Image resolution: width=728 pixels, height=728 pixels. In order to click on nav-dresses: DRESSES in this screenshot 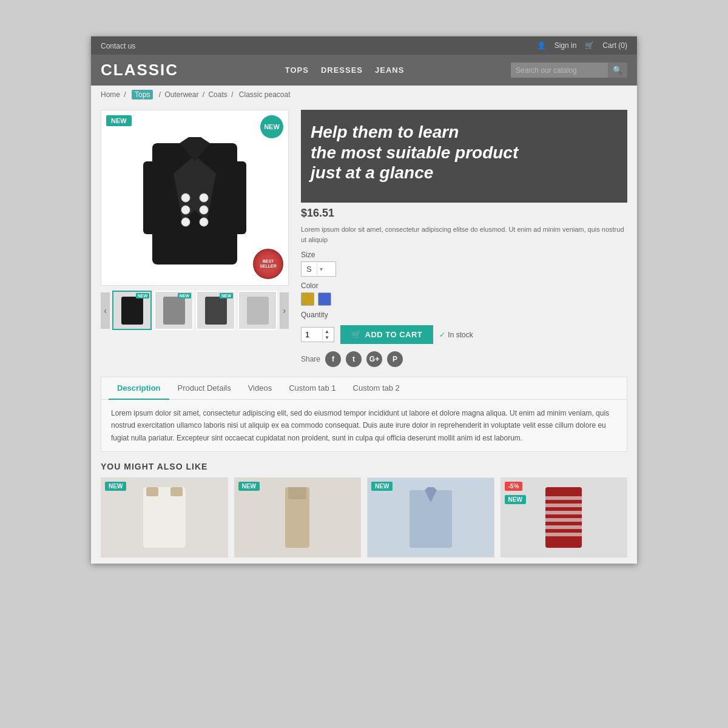, I will do `click(342, 70)`.